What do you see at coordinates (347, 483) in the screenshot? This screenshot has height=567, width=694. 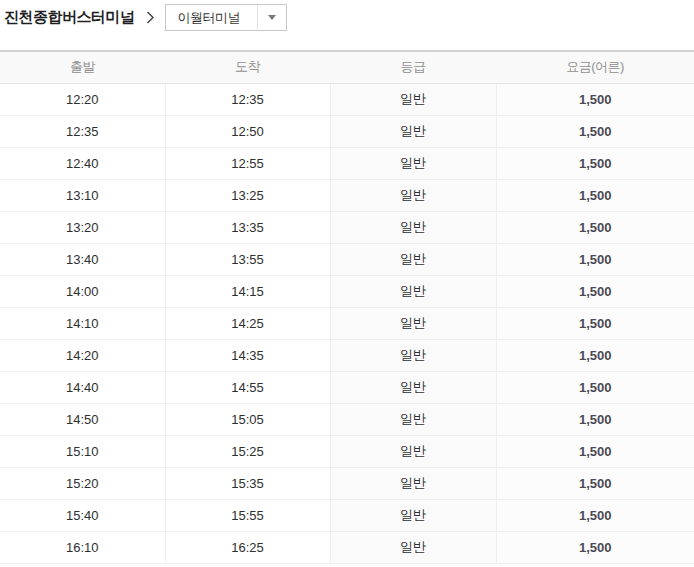 I see `table-row: 15:20 15:35 일반 1,500` at bounding box center [347, 483].